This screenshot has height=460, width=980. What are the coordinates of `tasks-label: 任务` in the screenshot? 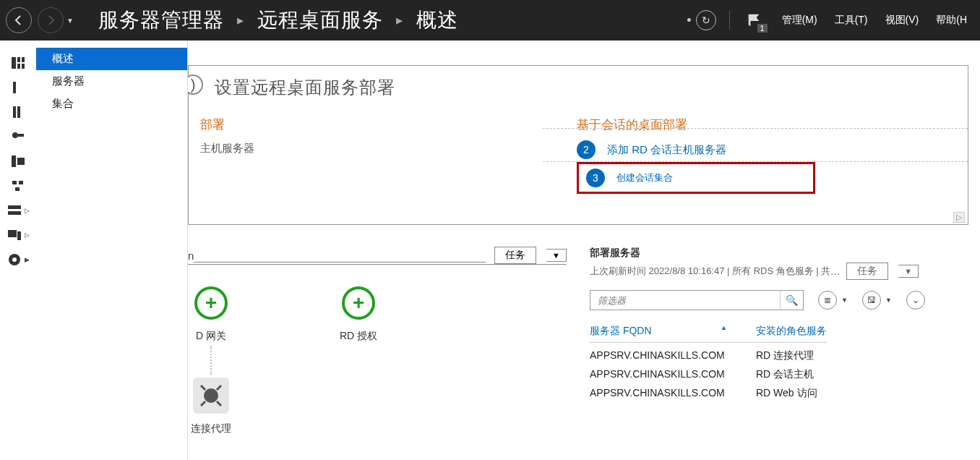 It's located at (515, 255).